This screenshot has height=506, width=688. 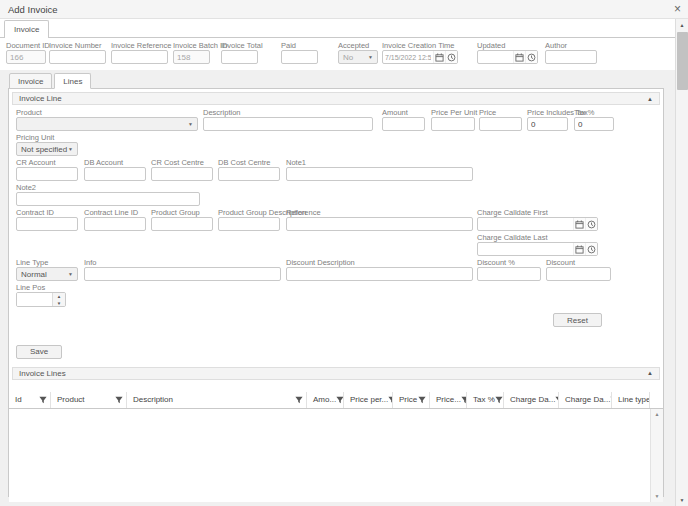 I want to click on note2-input, so click(x=108, y=199).